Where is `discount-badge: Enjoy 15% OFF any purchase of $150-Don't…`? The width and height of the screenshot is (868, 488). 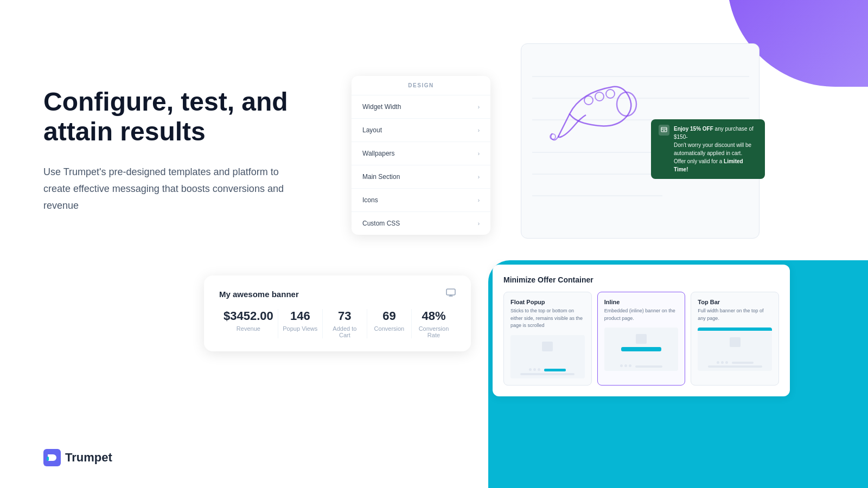 discount-badge: Enjoy 15% OFF any purchase of $150-Don't… is located at coordinates (708, 149).